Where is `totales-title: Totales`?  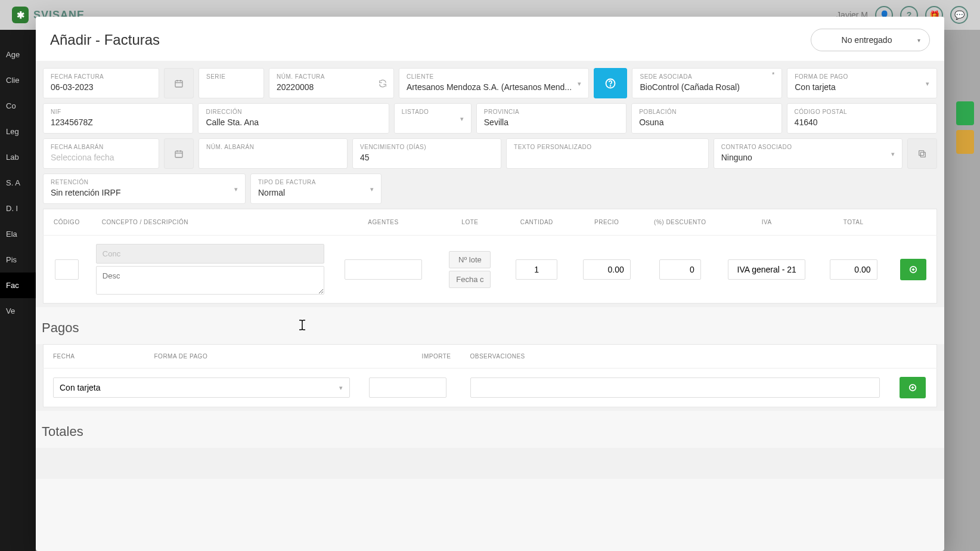 totales-title: Totales is located at coordinates (490, 429).